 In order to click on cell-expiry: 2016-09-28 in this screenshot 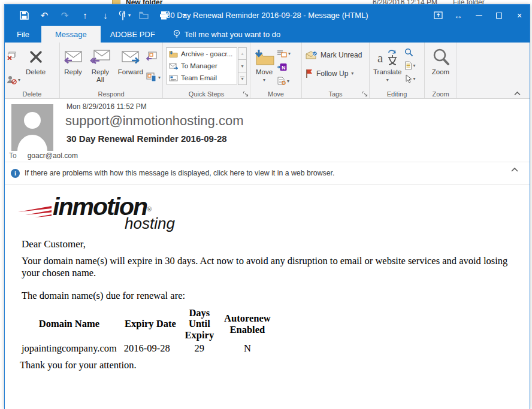, I will do `click(150, 349)`.